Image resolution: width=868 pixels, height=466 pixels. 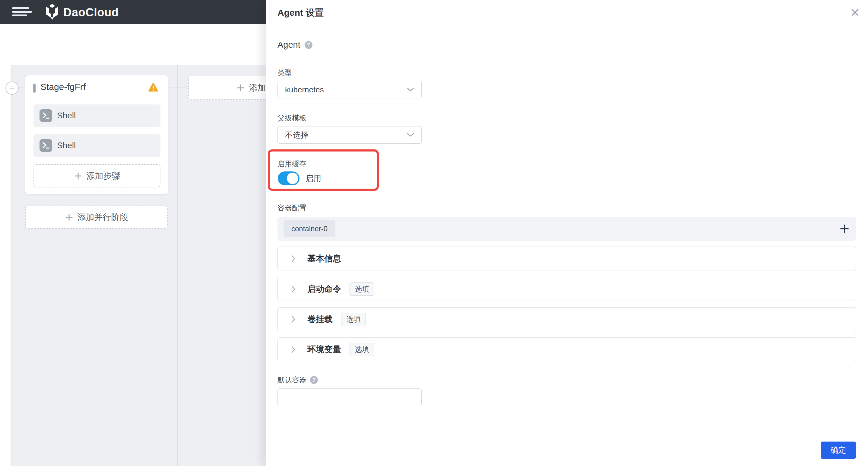 I want to click on add-parallel-stage-label: 添加并行阶段, so click(x=103, y=217).